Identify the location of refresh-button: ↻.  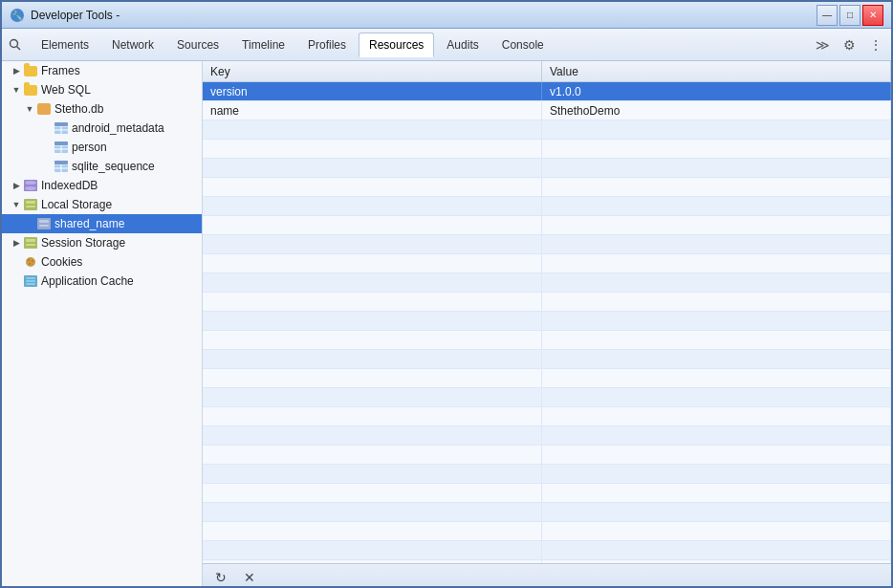
(221, 577).